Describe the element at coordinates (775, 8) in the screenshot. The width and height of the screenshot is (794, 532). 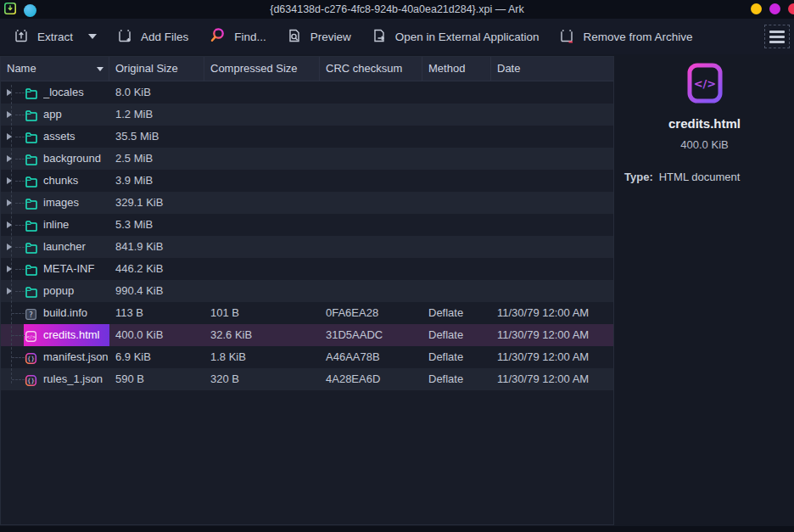
I see `maximize-button` at that location.